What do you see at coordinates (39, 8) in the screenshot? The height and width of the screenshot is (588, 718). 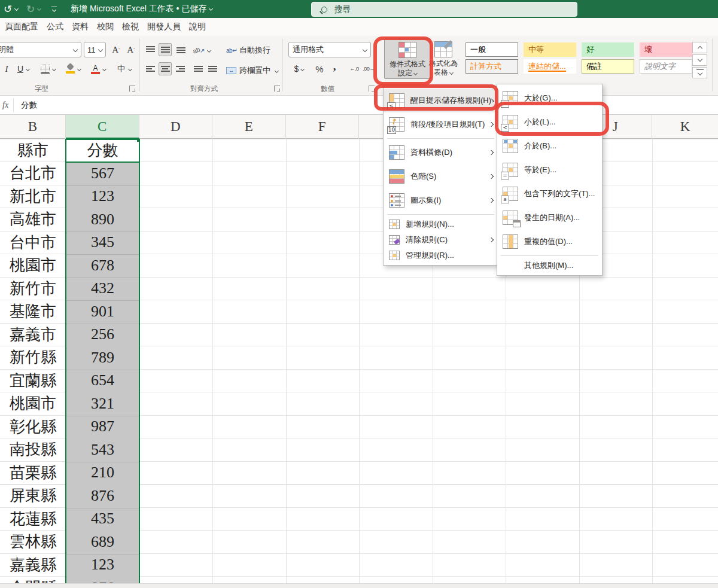 I see `redo-dropdown-icon` at bounding box center [39, 8].